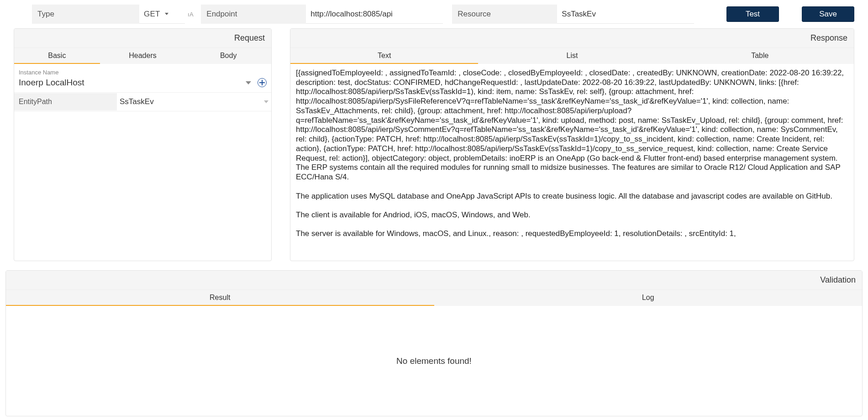  Describe the element at coordinates (66, 102) in the screenshot. I see `entity-path-label: EntityPath` at that location.